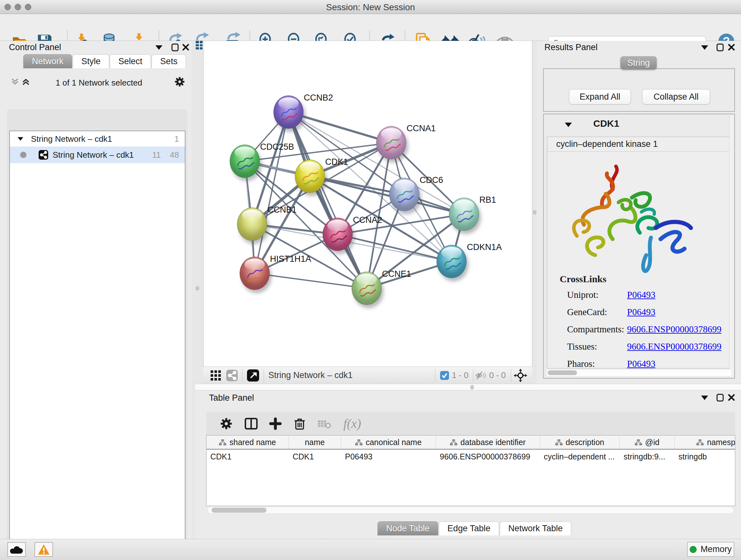 Image resolution: width=741 pixels, height=560 pixels. What do you see at coordinates (705, 398) in the screenshot?
I see `table-panel-menu-caret-icon` at bounding box center [705, 398].